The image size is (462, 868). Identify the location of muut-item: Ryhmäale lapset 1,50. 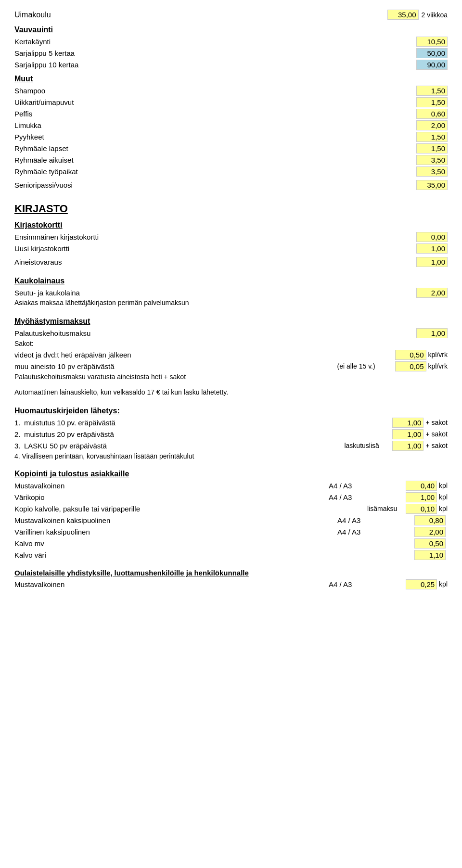
(231, 148).